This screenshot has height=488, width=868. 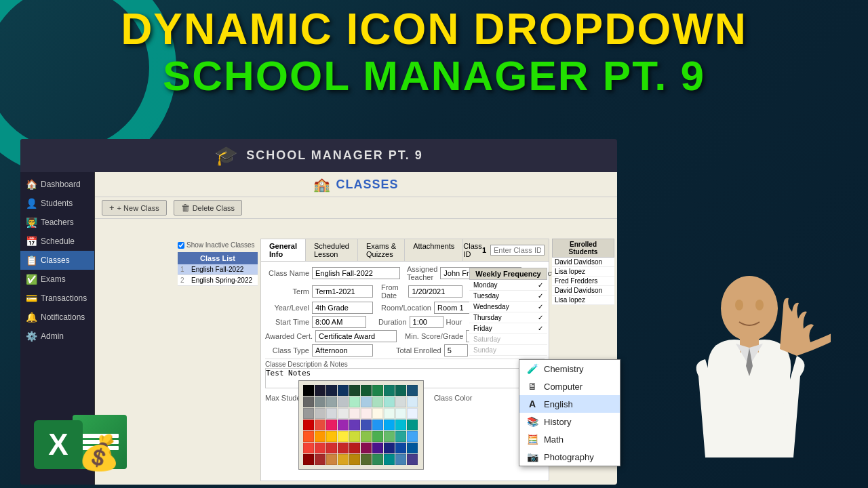 I want to click on class-id-input, so click(x=517, y=250).